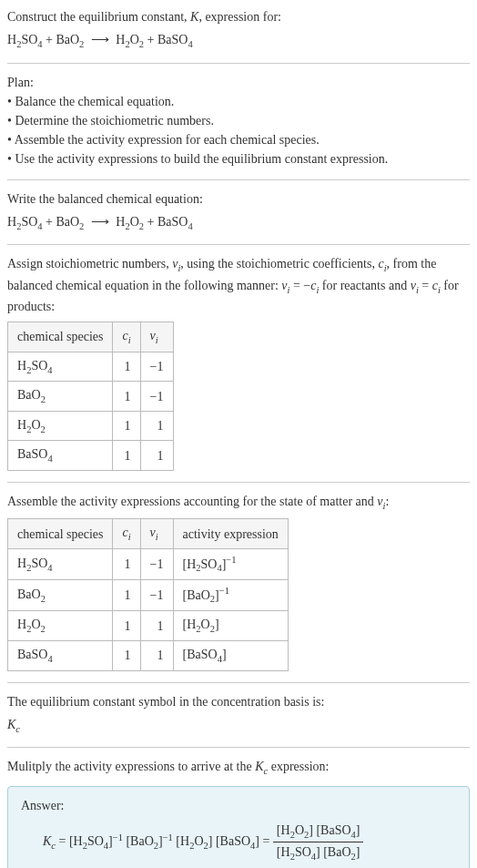  Describe the element at coordinates (238, 211) in the screenshot. I see `balanced-section: Write the balanced chemical equation: H2…` at that location.